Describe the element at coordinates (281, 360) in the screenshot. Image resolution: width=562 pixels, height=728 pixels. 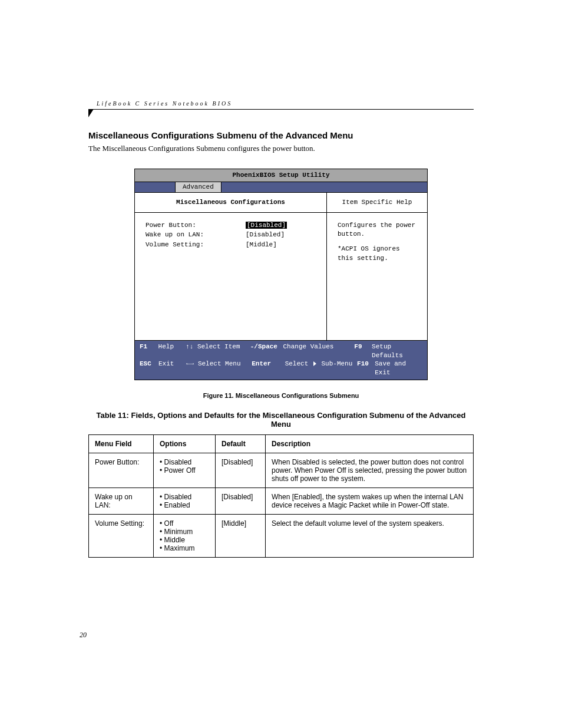
I see `bios-footer: F1 Help ↑↓ Select Item -/Space Change Va…` at that location.